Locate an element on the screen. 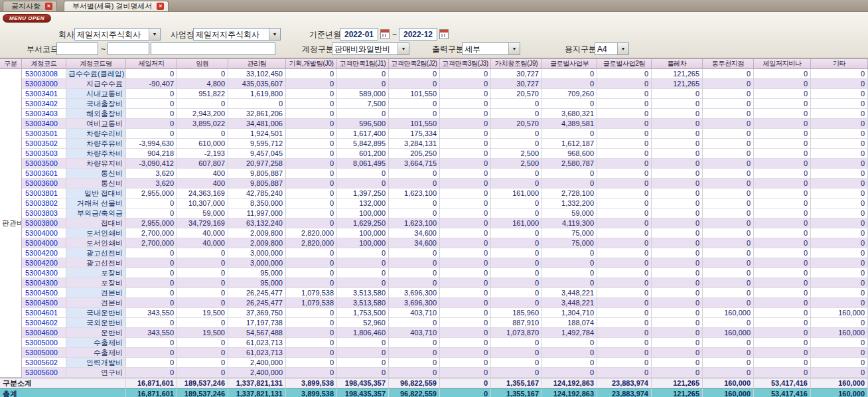 Image resolution: width=868 pixels, height=397 pixels. period-from-input is located at coordinates (359, 35).